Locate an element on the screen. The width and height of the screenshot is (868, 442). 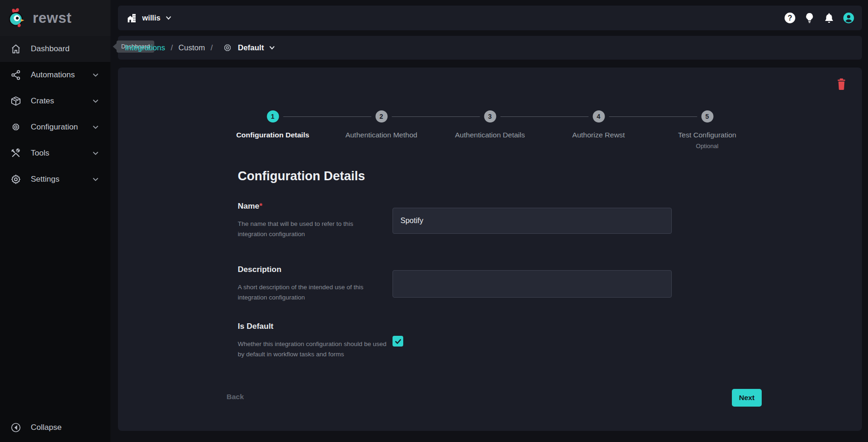
is-default-checkbox is located at coordinates (398, 341).